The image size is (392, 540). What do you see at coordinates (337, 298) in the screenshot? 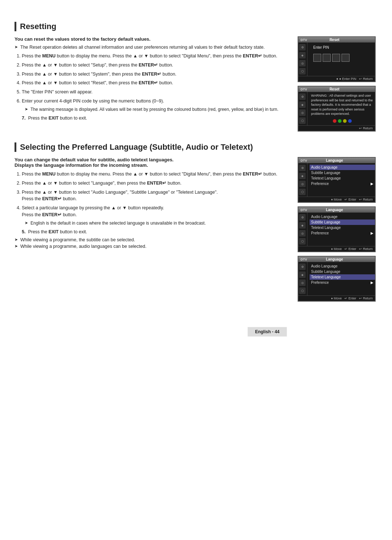
I see `lang-3-footer: ♦ Move ↵ Enter ↩ Return` at bounding box center [337, 298].